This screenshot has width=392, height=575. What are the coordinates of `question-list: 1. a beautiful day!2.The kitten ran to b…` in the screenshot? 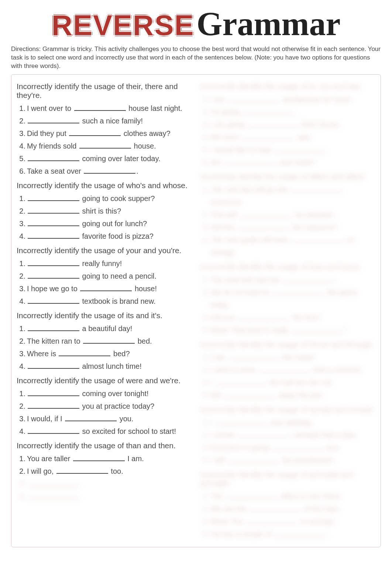 It's located at (104, 347).